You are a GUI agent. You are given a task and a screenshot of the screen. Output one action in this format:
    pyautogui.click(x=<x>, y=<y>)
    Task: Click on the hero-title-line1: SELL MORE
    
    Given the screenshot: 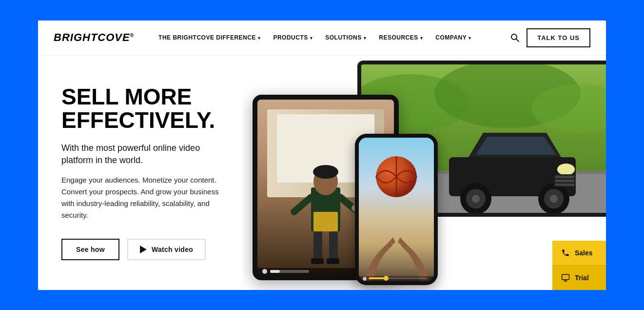 What is the action you would take?
    pyautogui.click(x=127, y=97)
    